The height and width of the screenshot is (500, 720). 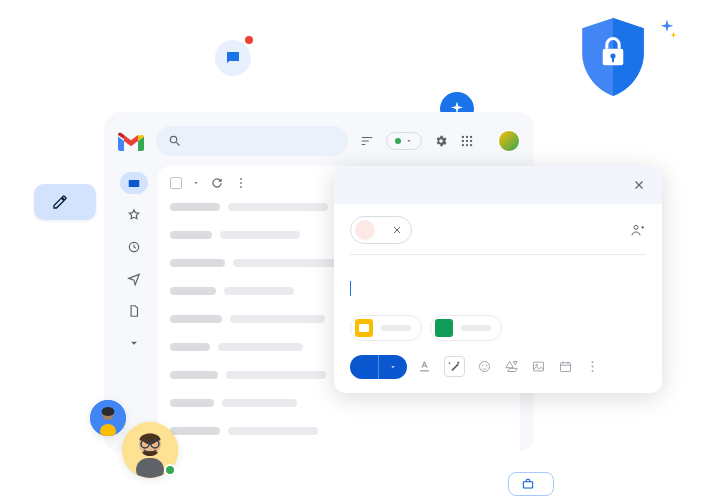 I want to click on message-body, so click(x=498, y=281).